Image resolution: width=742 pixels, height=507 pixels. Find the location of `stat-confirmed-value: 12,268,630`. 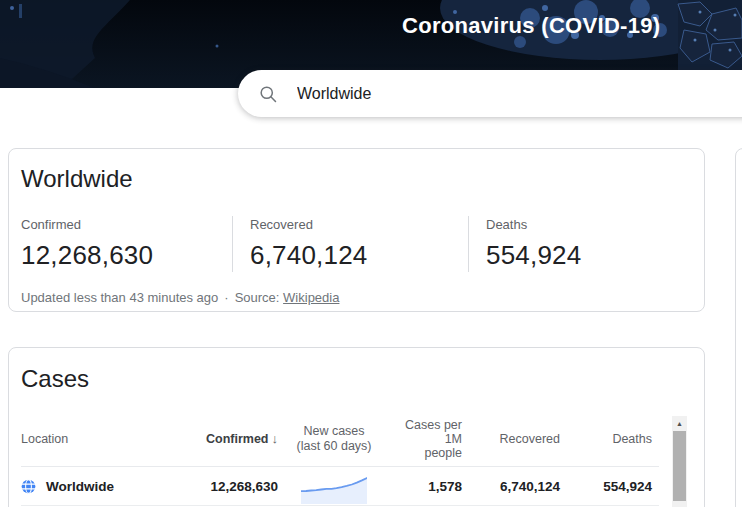

stat-confirmed-value: 12,268,630 is located at coordinates (126, 256).